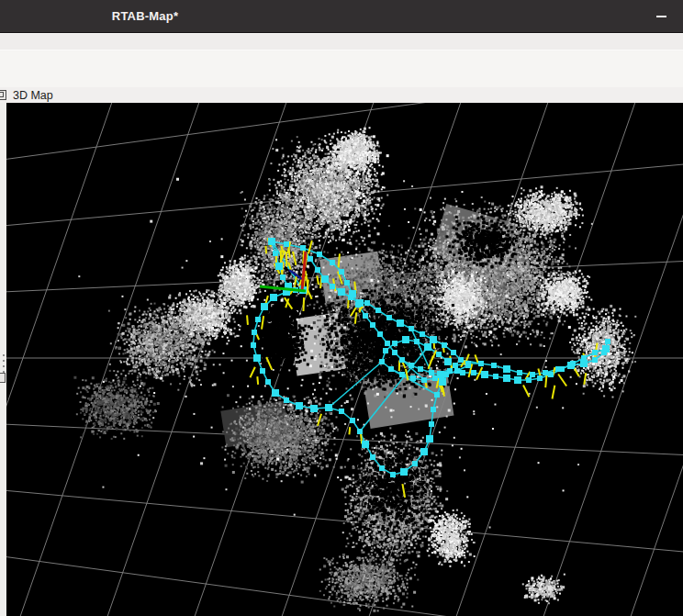  What do you see at coordinates (3, 378) in the screenshot?
I see `dock-float-icon-clipped` at bounding box center [3, 378].